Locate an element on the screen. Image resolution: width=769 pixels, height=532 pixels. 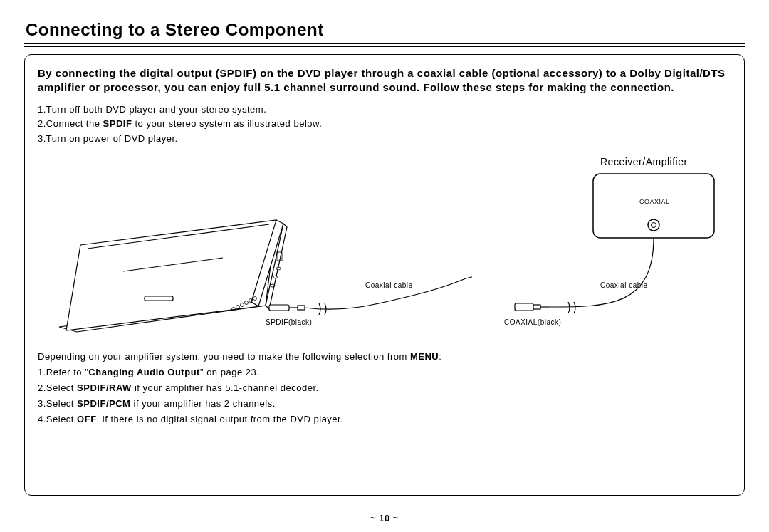
menu-item-4: 4.Select OFF, if there is no digital sig… is located at coordinates (384, 419).